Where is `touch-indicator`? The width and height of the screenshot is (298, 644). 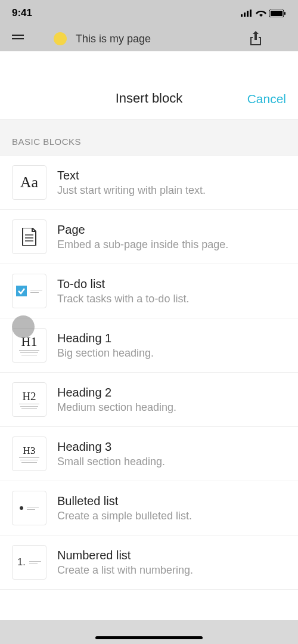
touch-indicator is located at coordinates (23, 327).